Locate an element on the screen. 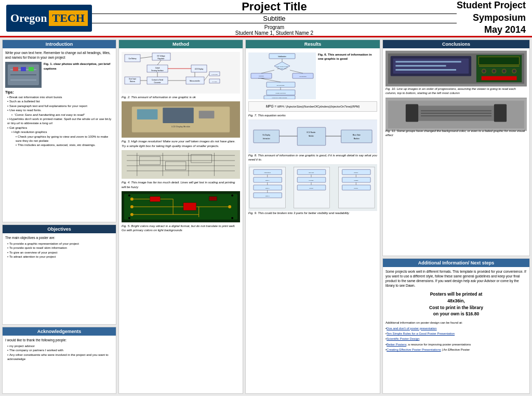  svg-text: Interaction is located at coordinates (267, 139).